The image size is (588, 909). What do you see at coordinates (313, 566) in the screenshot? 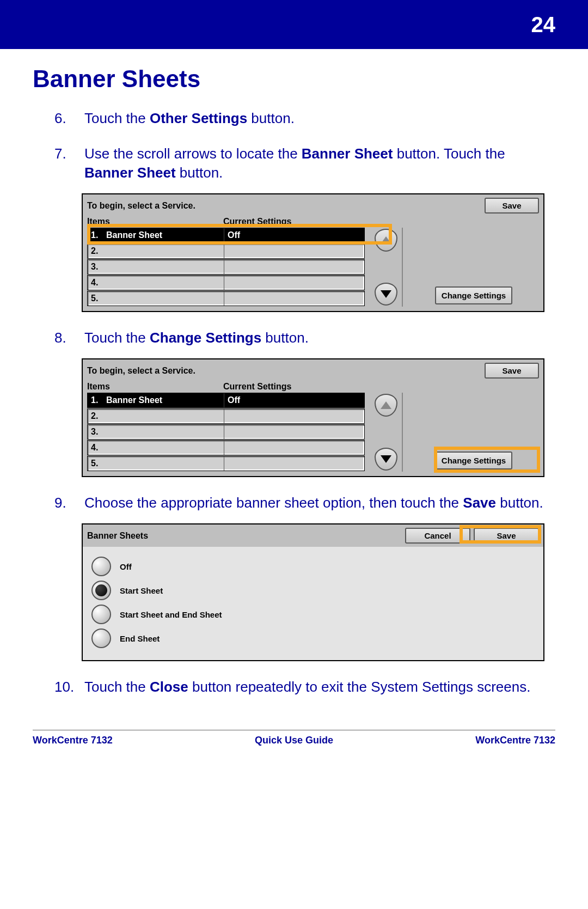
I see `option-off: Off` at bounding box center [313, 566].